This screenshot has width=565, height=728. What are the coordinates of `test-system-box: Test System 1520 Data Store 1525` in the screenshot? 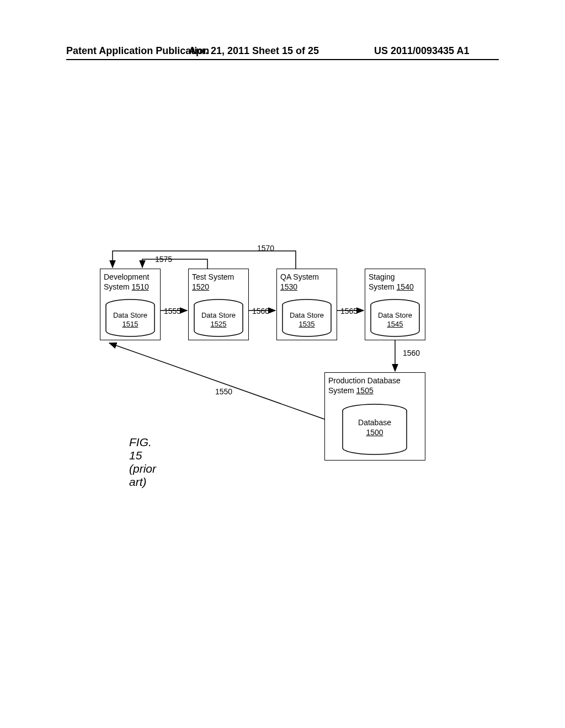 It's located at (218, 304).